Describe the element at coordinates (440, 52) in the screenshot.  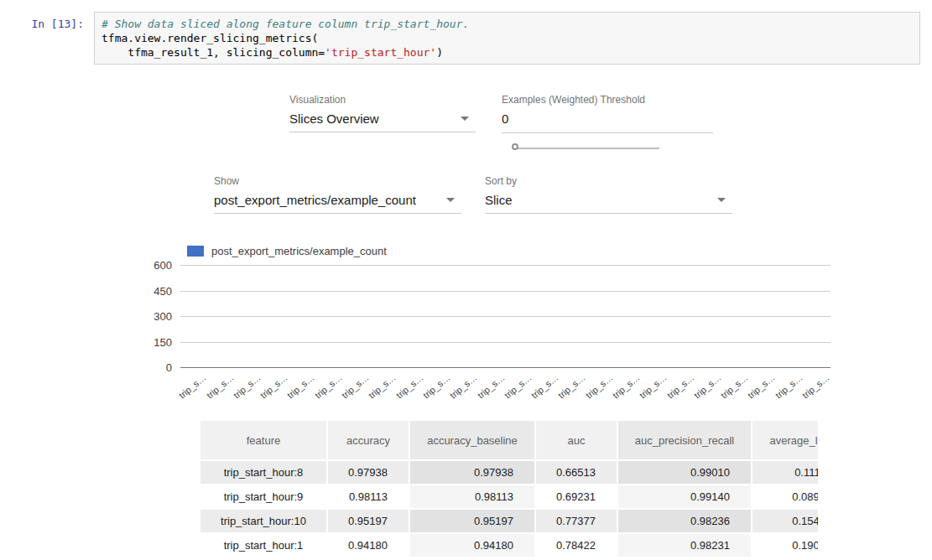
I see `code-segment-plain: )` at that location.